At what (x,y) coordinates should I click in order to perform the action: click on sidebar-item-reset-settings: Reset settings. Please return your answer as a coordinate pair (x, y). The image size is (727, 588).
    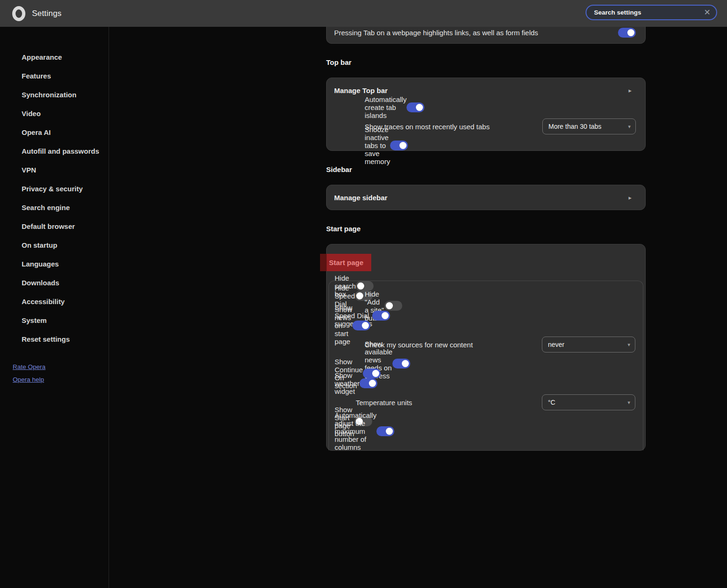
    Looking at the image, I should click on (55, 339).